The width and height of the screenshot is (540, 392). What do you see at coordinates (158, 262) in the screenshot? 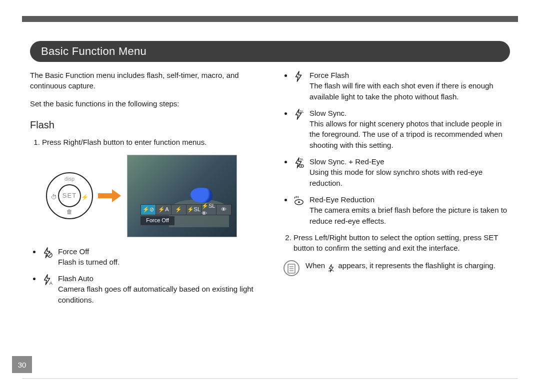
I see `mode-desc: Flash is turned off.` at bounding box center [158, 262].